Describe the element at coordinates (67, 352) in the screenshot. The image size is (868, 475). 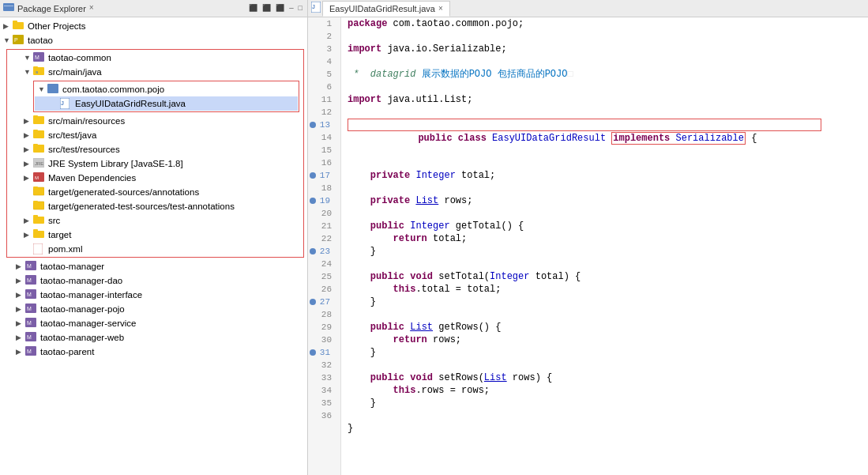
I see `tree-item-label: taotao-parent` at that location.